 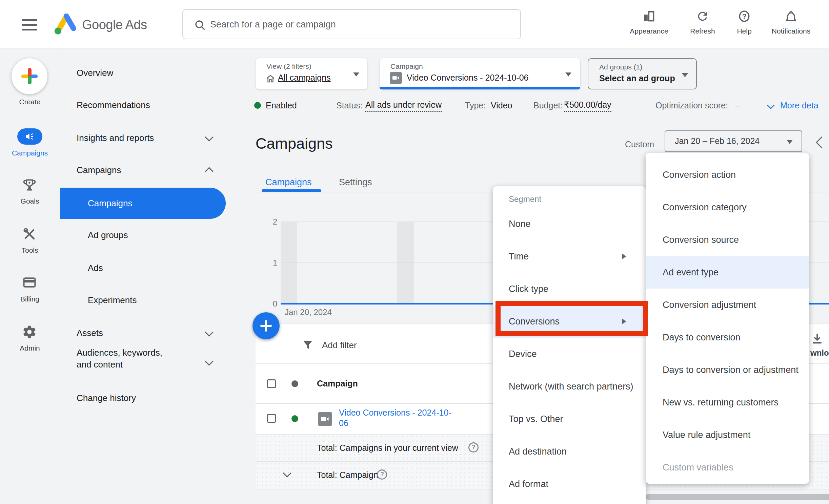 I want to click on view-filter-chip: View (2 filters) All campaigns, so click(x=311, y=74).